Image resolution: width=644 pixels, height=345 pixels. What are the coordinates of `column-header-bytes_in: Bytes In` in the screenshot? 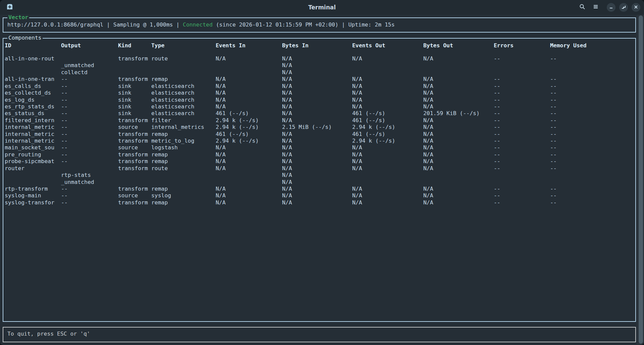 It's located at (295, 46).